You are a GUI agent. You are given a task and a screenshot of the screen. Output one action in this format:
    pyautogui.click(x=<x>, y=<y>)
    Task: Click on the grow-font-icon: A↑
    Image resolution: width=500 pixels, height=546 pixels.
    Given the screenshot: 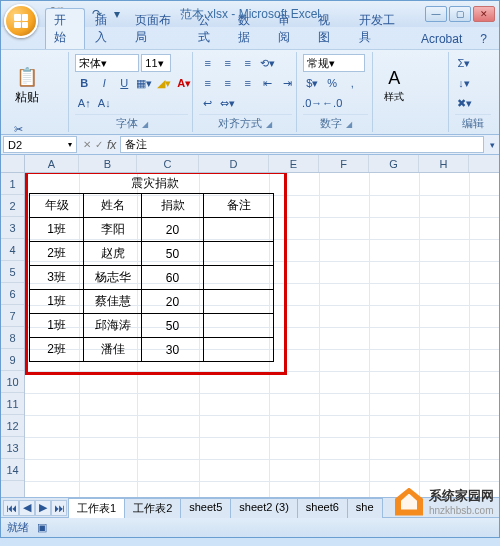 What is the action you would take?
    pyautogui.click(x=84, y=103)
    